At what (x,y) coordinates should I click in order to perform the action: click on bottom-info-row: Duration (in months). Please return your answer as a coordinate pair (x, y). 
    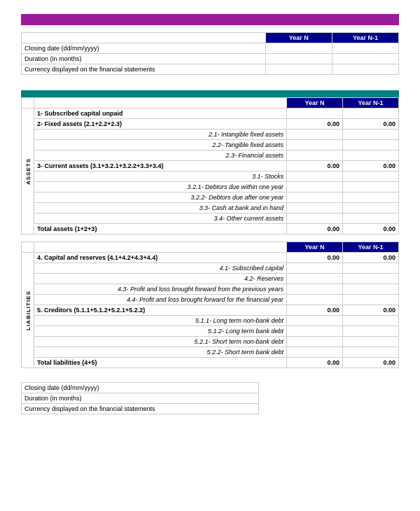
    Looking at the image, I should click on (140, 399).